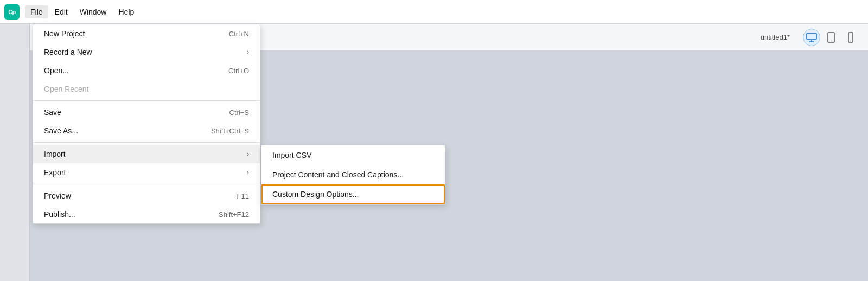 This screenshot has width=868, height=281. Describe the element at coordinates (146, 154) in the screenshot. I see `import-container: Import › Import CSV Project Content and …` at that location.